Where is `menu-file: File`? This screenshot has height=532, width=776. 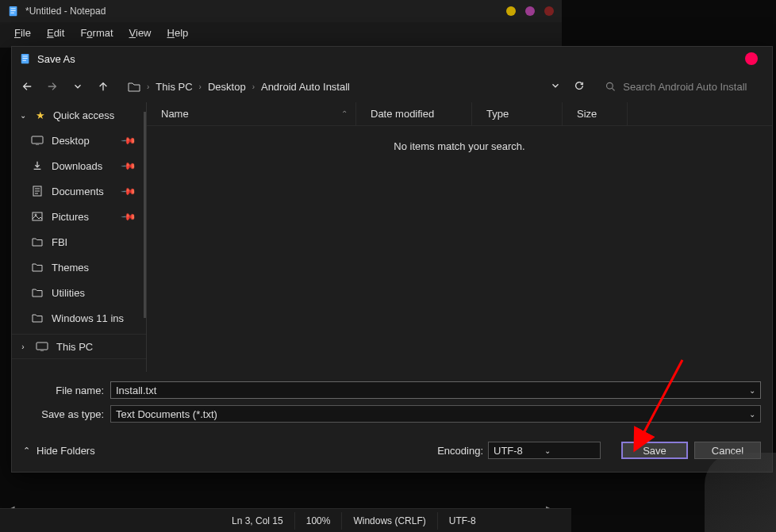 menu-file: File is located at coordinates (22, 33).